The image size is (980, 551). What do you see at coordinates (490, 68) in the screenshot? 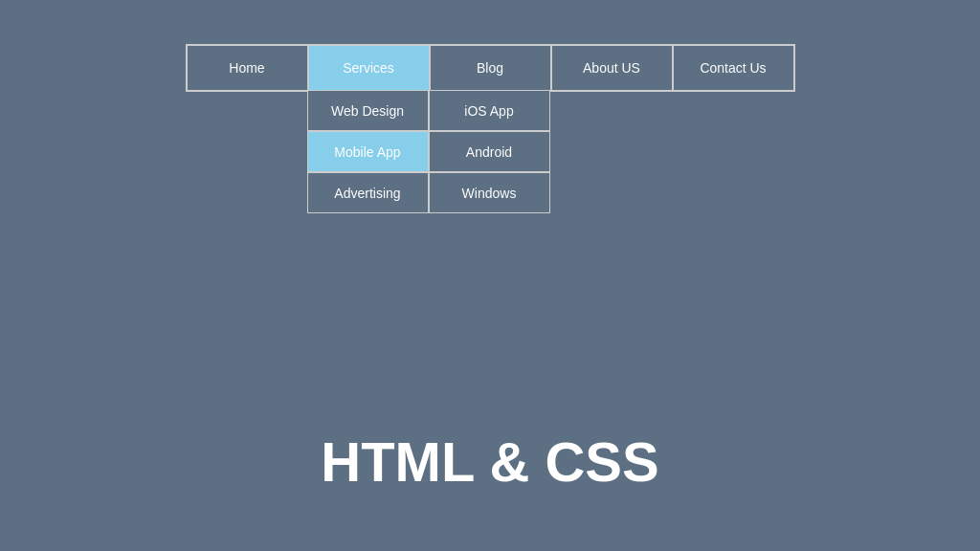
I see `nav-bar: Home Services Blog About US Contact Us` at bounding box center [490, 68].